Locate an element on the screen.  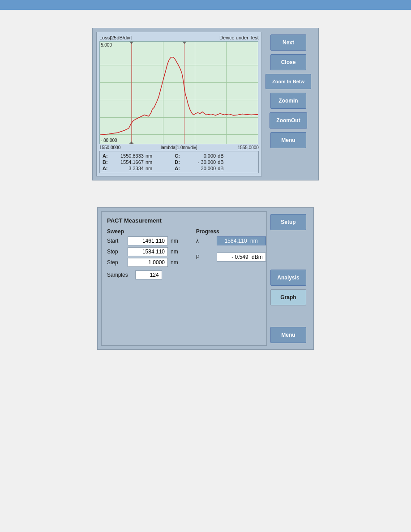
analysis-button: Analysis is located at coordinates (288, 278).